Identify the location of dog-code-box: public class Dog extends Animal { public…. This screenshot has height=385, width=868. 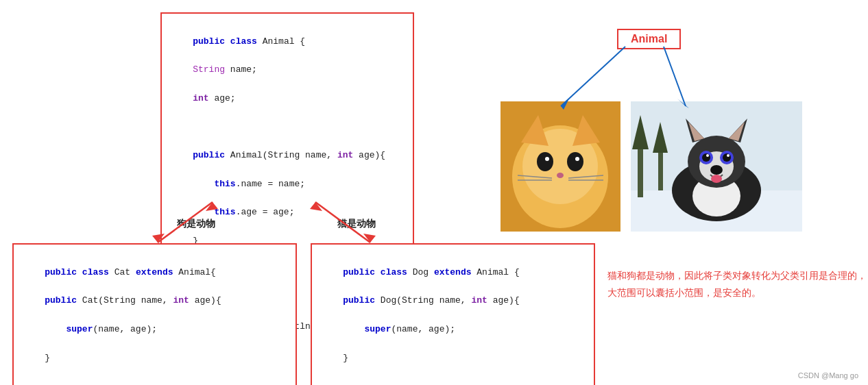
(453, 314).